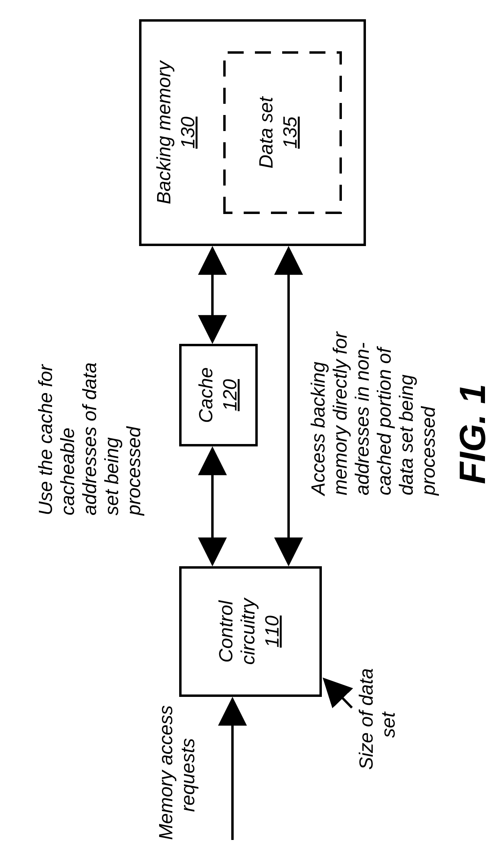 This screenshot has width=497, height=868. What do you see at coordinates (226, 631) in the screenshot?
I see `control-title: Control` at bounding box center [226, 631].